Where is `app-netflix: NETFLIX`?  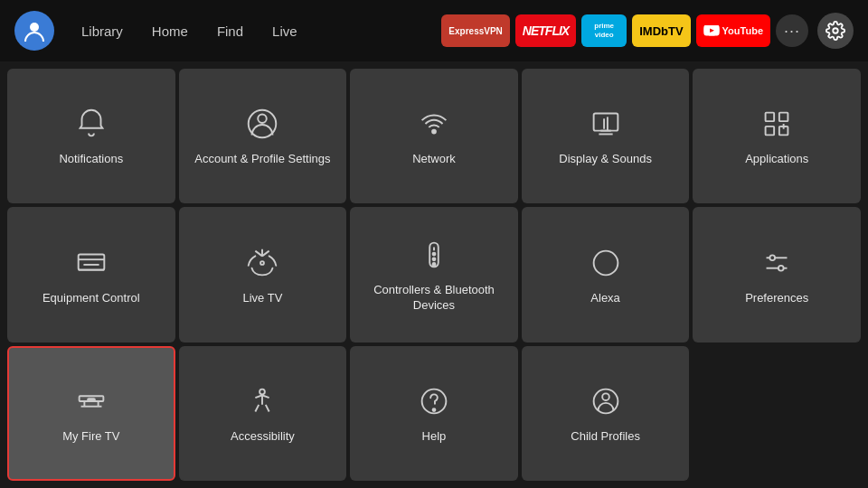
app-netflix: NETFLIX is located at coordinates (546, 31).